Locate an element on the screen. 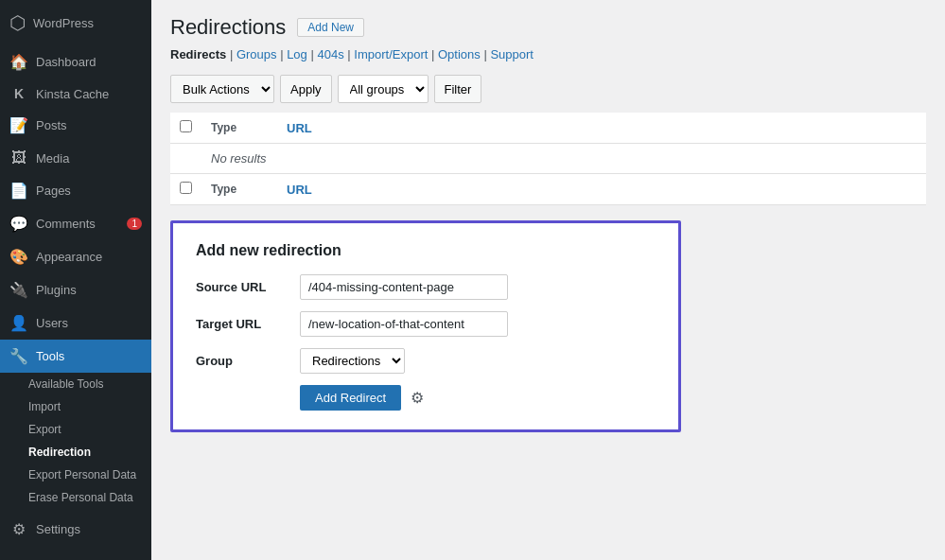 The image size is (945, 560). sidebar-item-plugins: 🔌 Plugins is located at coordinates (76, 289).